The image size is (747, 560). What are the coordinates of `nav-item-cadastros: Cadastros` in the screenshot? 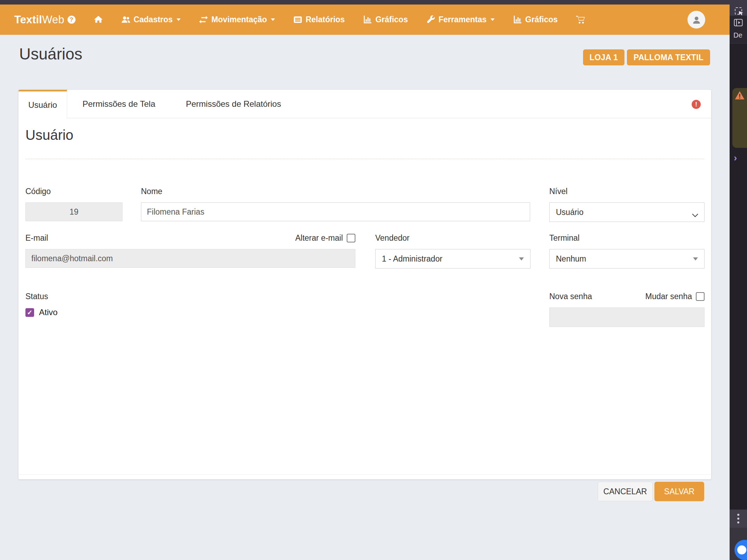 It's located at (151, 19).